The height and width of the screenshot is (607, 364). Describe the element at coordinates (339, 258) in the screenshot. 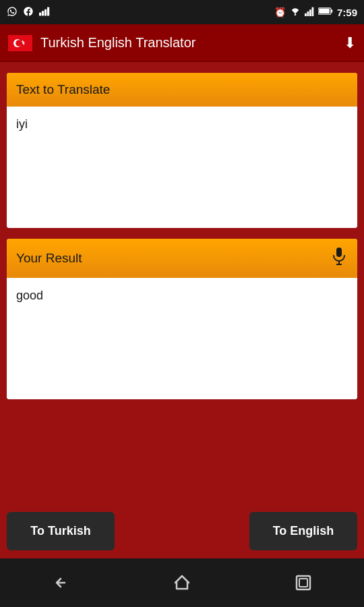

I see `mic-icon` at that location.